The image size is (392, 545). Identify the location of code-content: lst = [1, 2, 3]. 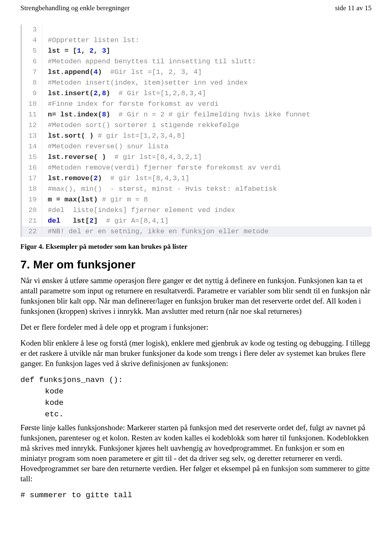
(76, 51).